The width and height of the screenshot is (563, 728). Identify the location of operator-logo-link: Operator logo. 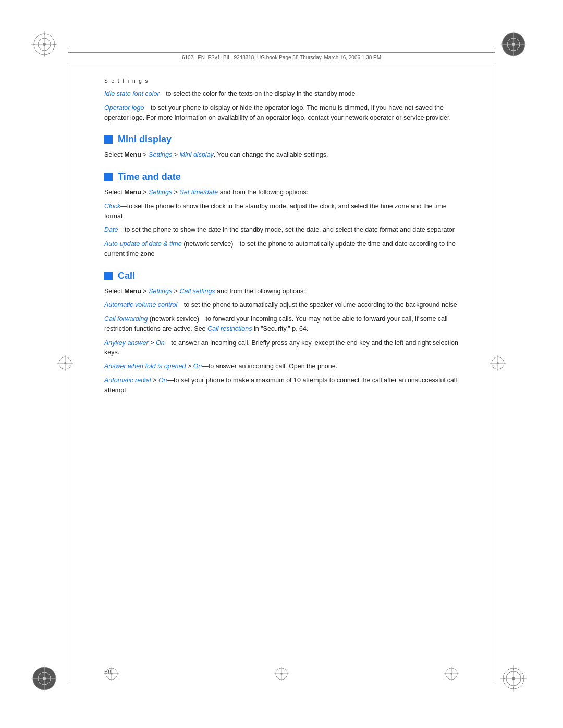
(124, 108).